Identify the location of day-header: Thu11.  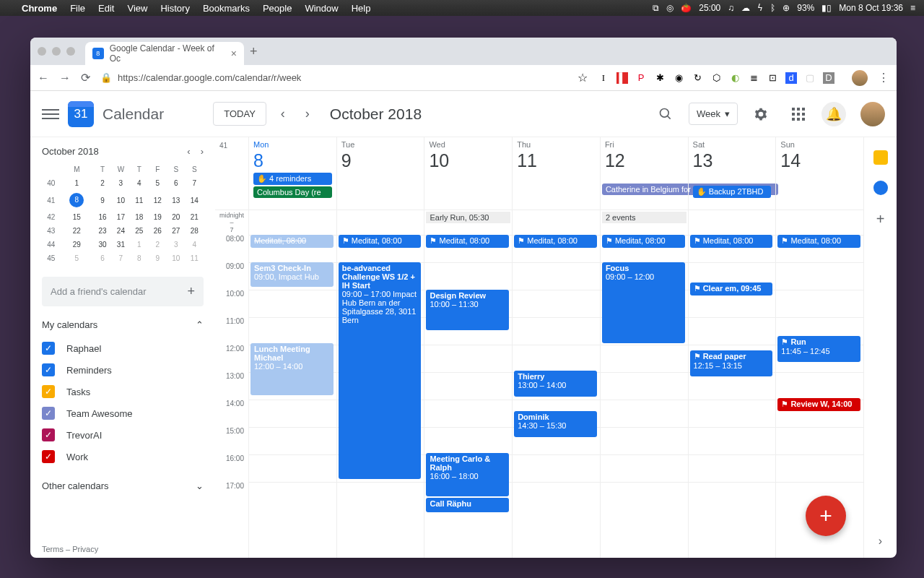
(556, 173).